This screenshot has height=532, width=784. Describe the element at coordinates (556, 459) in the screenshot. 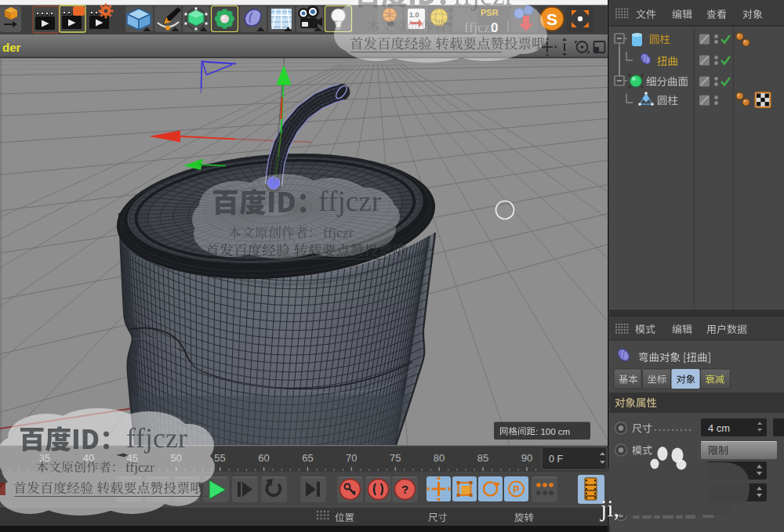

I see `svg-text: 0 F` at that location.